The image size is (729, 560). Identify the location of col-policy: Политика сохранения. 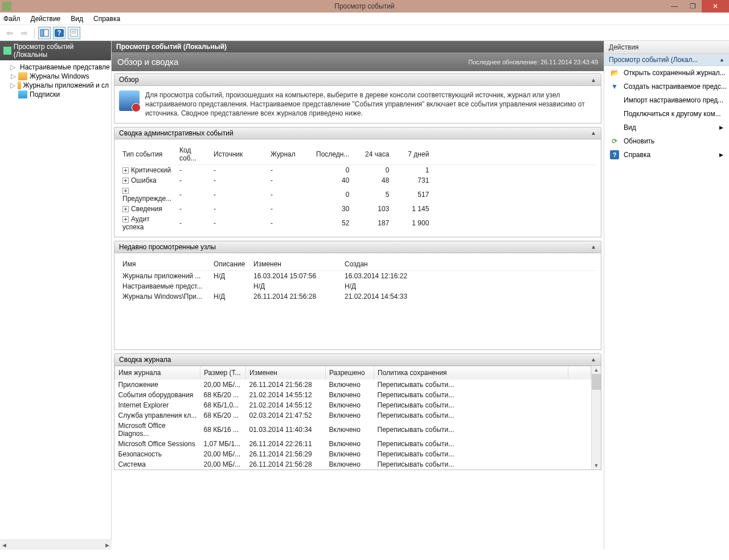
(472, 372).